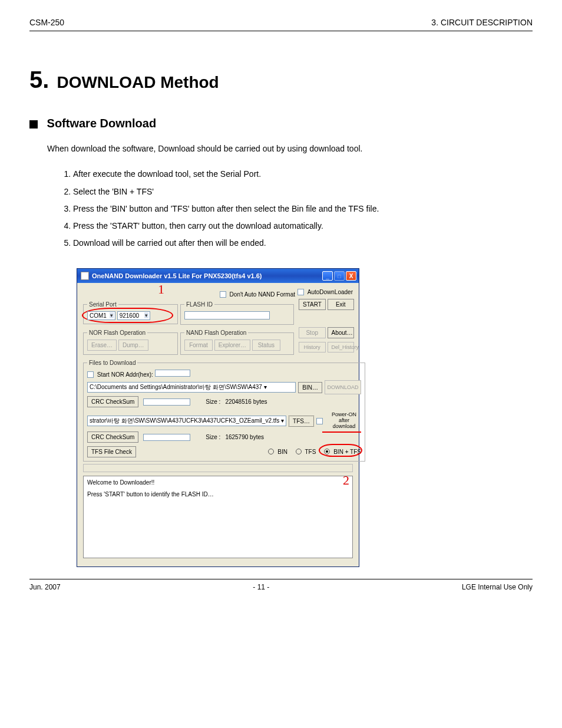 This screenshot has height=728, width=562. I want to click on crc-checksum-tfs-button: CRC CheckSum, so click(113, 437).